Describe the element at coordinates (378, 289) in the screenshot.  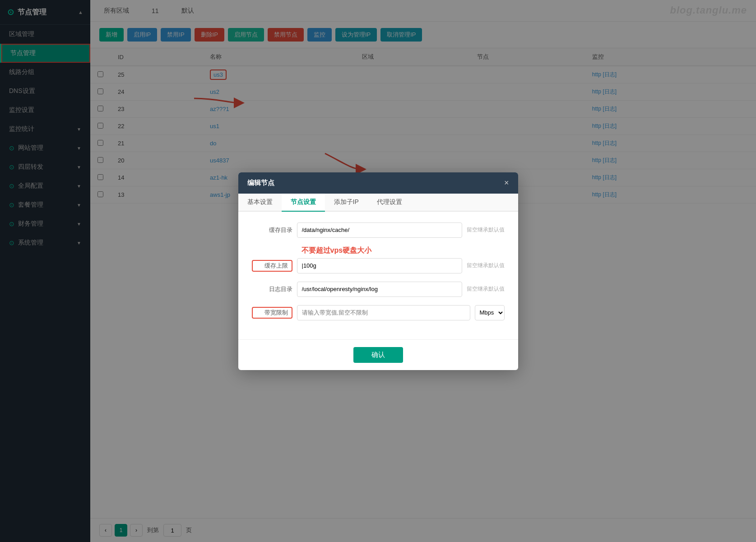
I see `form-row-log-dir: 日志目录 留空继承默认值` at that location.